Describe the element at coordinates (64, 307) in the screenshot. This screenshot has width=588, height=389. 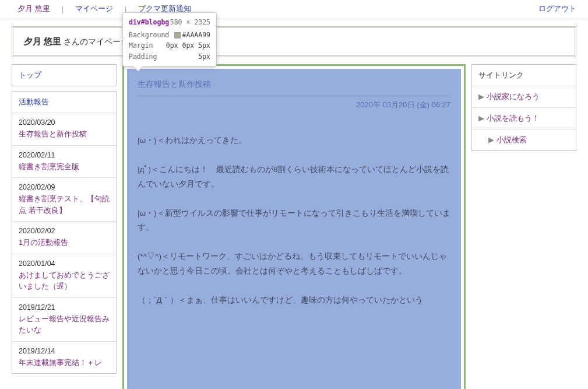
I see `post-date: 2019/12/21` at that location.